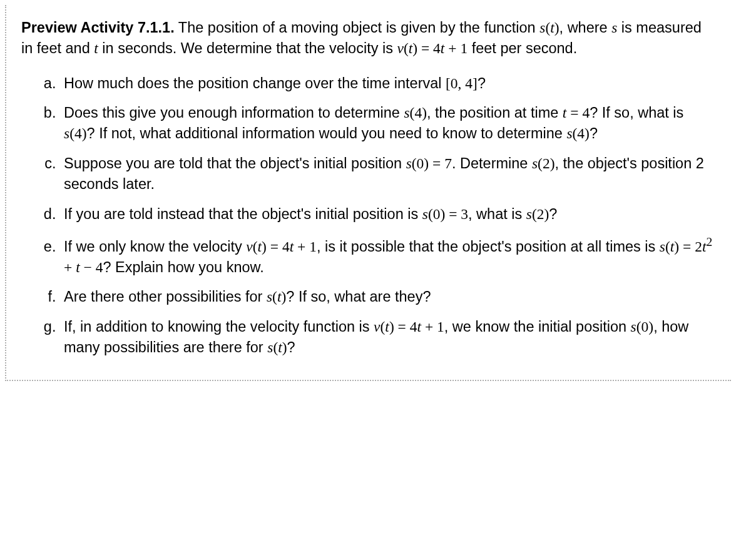 The image size is (751, 560). Describe the element at coordinates (388, 214) in the screenshot. I see `item-d: If you are told instead that the object'…` at that location.